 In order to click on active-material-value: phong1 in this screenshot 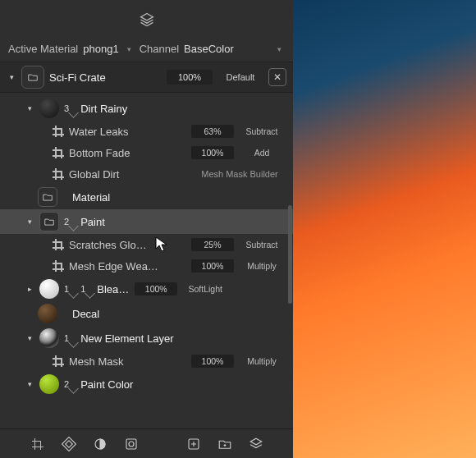, I will do `click(100, 49)`.